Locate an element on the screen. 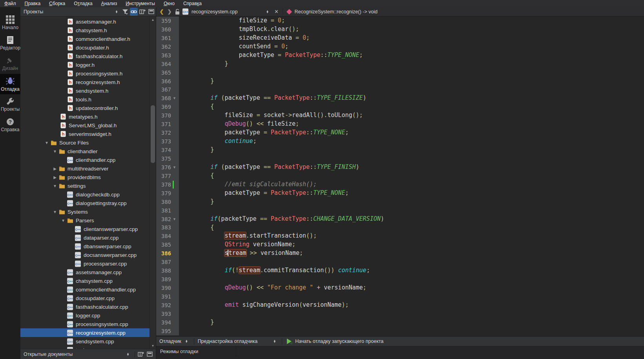  code-line-371: 371 qDebug() << fileSize; is located at coordinates (400, 124).